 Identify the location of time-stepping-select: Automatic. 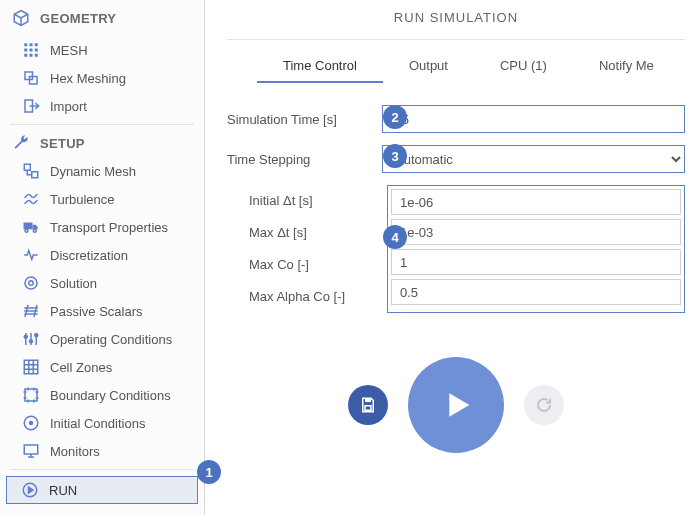
(534, 159).